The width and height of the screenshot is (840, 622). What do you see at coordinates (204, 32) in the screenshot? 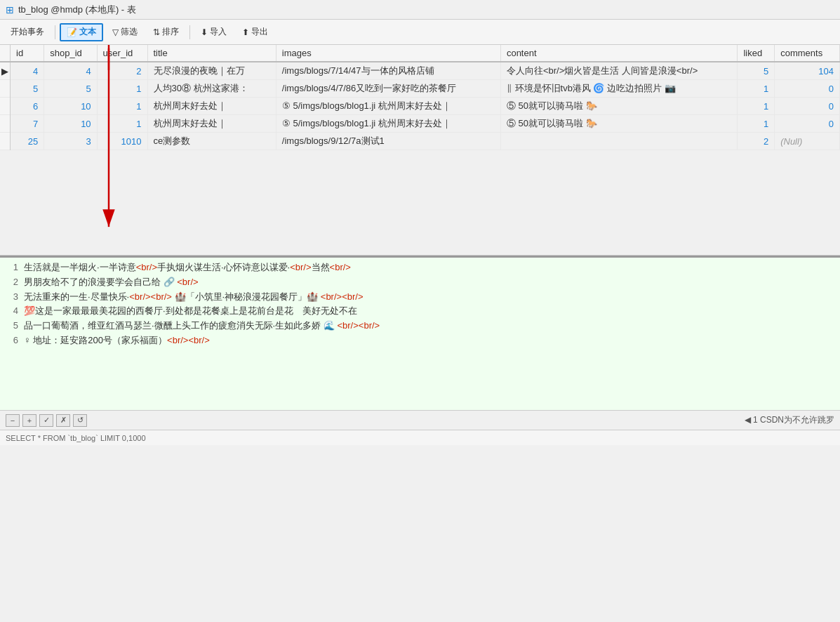
I see `import-icon: ⬇` at bounding box center [204, 32].